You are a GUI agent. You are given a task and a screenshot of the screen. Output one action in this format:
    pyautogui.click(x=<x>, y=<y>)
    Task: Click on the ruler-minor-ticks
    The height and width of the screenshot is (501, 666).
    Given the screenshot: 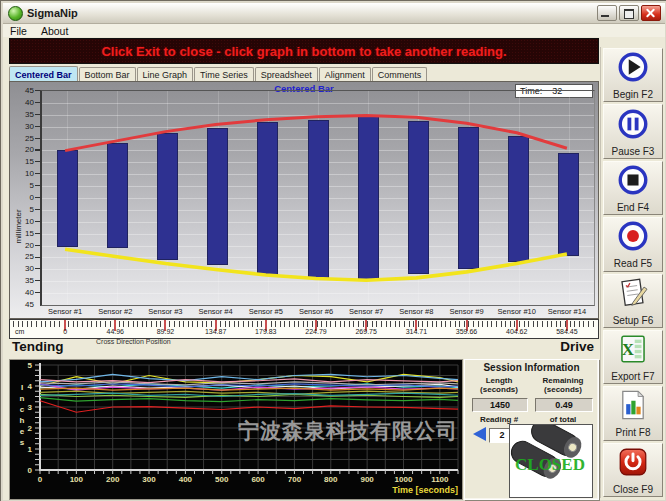 What is the action you would take?
    pyautogui.click(x=304, y=324)
    